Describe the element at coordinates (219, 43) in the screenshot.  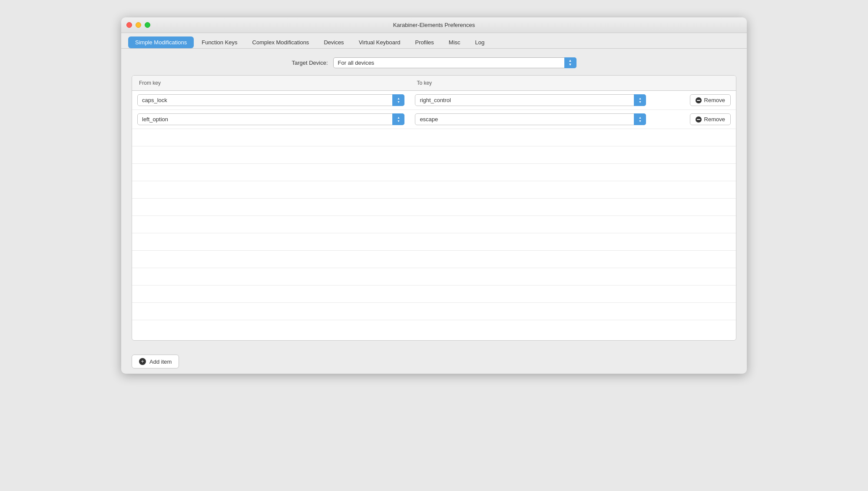
I see `tab-function-keys: Function Keys` at that location.